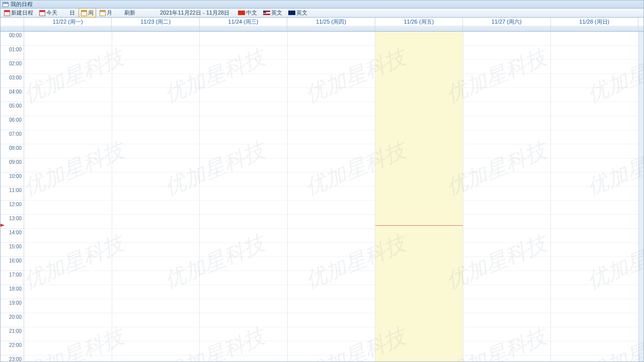  I want to click on hour-row: 01:00, so click(12, 53).